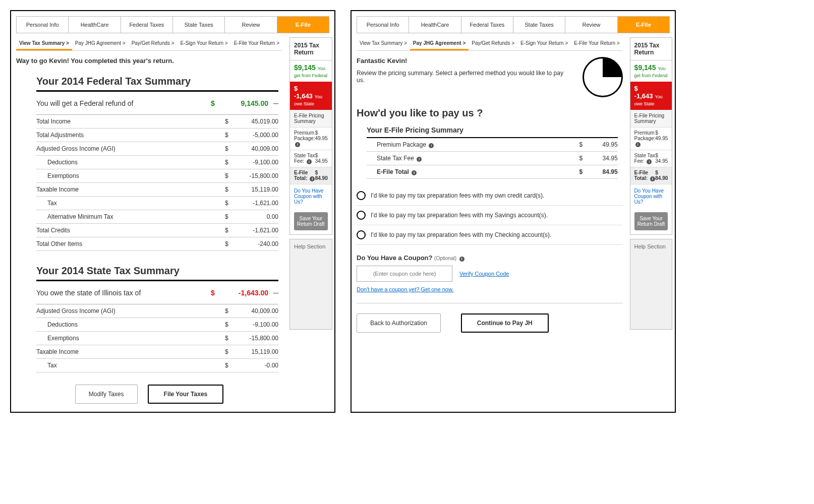  I want to click on price-row: Premium Package i$49.95, so click(492, 145).